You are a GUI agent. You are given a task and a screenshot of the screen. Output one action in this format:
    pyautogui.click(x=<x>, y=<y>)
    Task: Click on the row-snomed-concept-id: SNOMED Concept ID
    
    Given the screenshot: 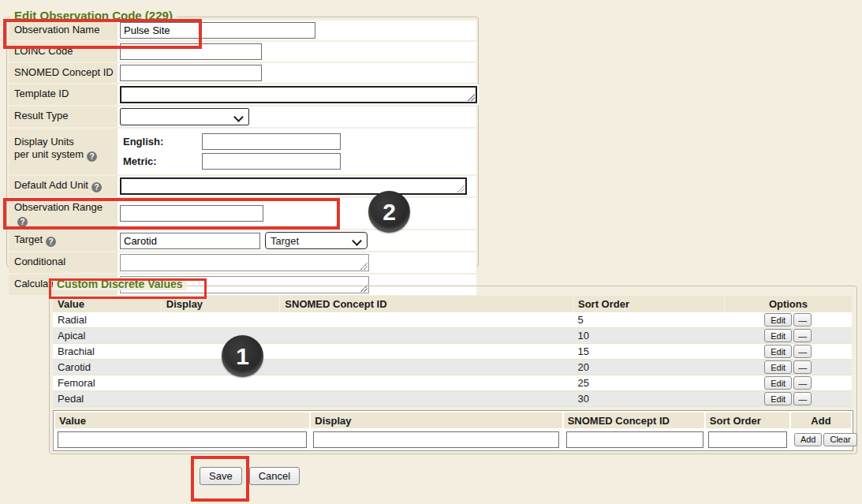 What is the action you would take?
    pyautogui.click(x=243, y=73)
    